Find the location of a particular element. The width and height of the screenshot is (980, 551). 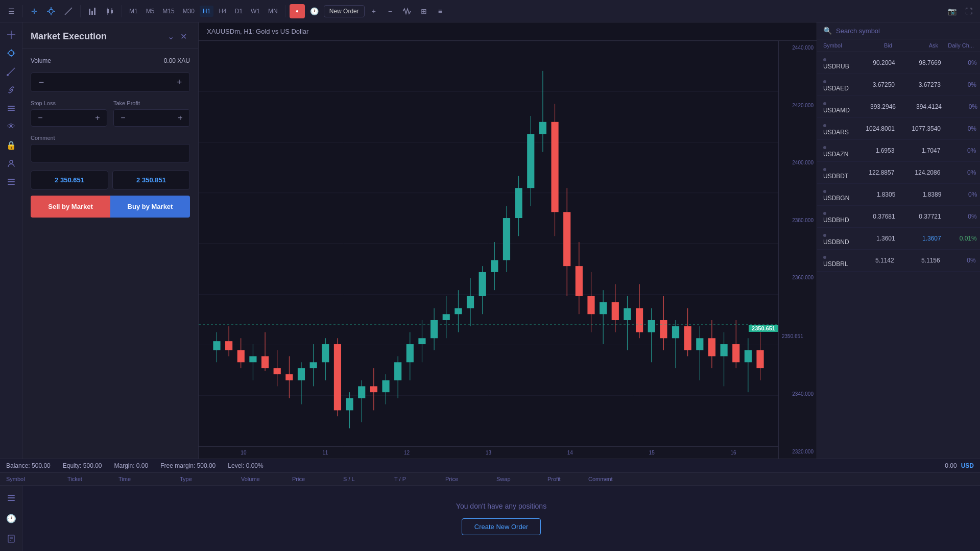

symbol-ask: 1.7047 is located at coordinates (917, 151).